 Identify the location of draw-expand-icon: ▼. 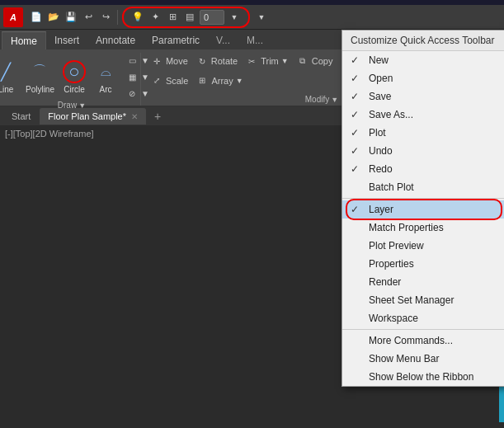
(82, 106).